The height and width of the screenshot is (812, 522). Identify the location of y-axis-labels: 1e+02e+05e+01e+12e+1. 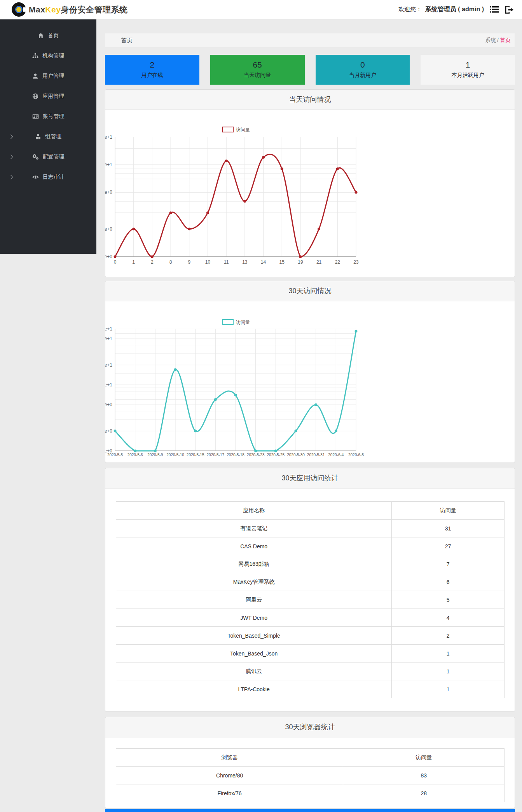
(109, 197).